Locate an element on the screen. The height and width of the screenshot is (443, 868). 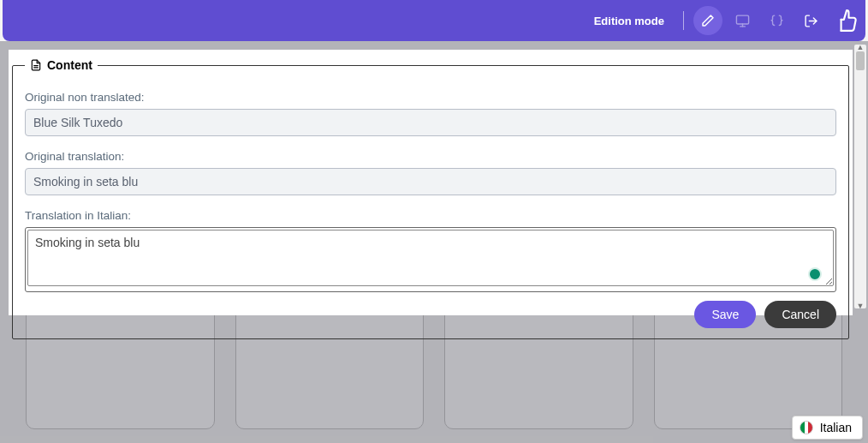
editor-actions: Save Cancel is located at coordinates (431, 314).